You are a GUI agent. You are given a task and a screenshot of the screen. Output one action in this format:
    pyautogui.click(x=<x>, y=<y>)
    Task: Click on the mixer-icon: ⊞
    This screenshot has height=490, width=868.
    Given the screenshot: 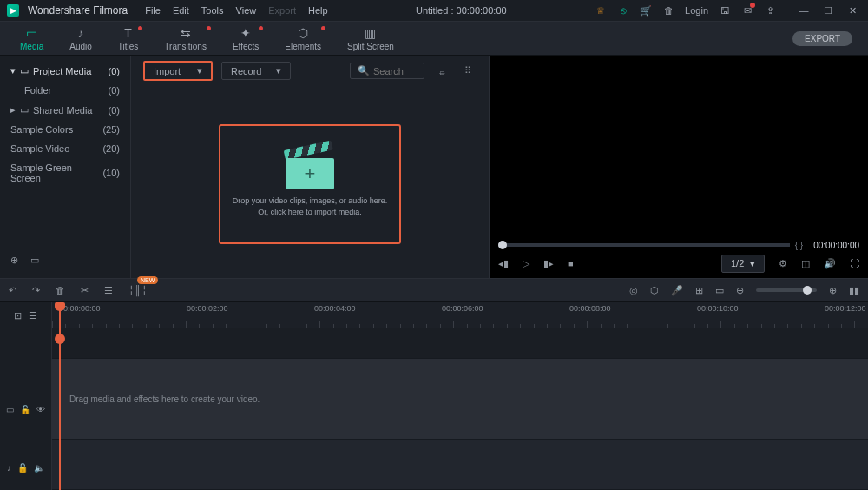 What is the action you would take?
    pyautogui.click(x=700, y=290)
    